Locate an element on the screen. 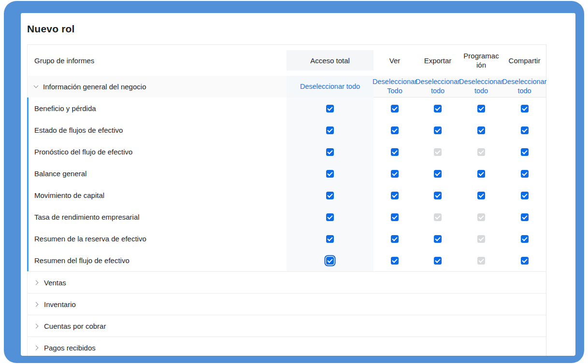 The width and height of the screenshot is (588, 364). report-name-cell: Estado de flujos de efectivo is located at coordinates (157, 130).